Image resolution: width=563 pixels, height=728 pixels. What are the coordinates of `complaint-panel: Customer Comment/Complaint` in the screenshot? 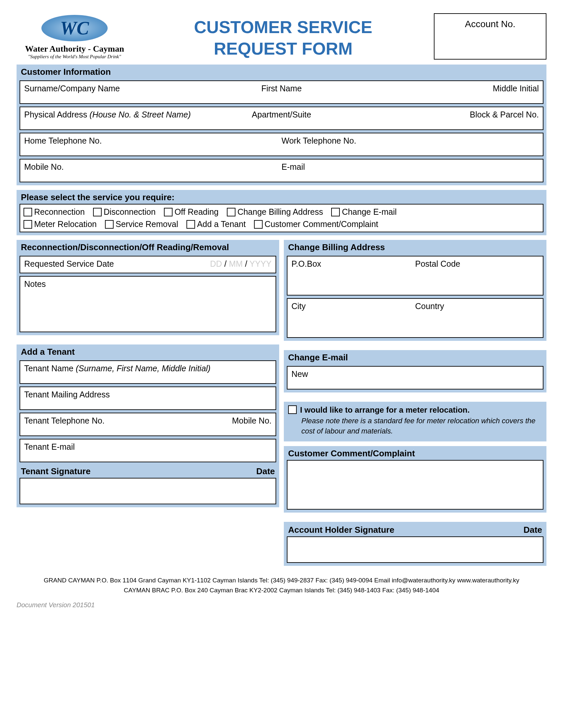 It's located at (415, 479).